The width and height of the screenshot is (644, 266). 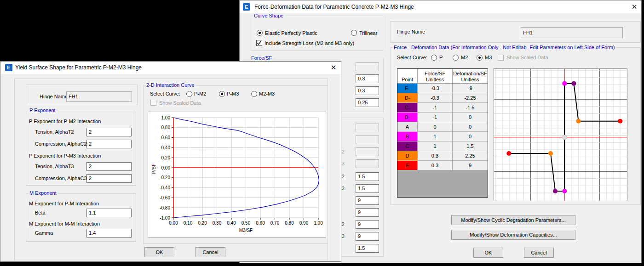 What do you see at coordinates (165, 177) in the screenshot?
I see `y-tick-label: -0.20` at bounding box center [165, 177].